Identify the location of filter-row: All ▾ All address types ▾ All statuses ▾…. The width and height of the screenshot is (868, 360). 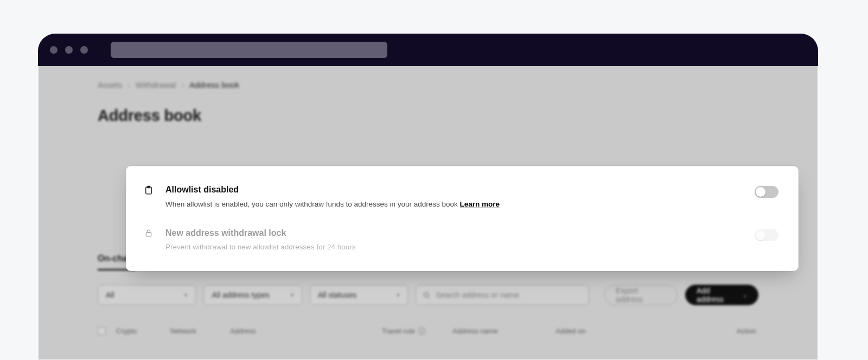
(428, 295).